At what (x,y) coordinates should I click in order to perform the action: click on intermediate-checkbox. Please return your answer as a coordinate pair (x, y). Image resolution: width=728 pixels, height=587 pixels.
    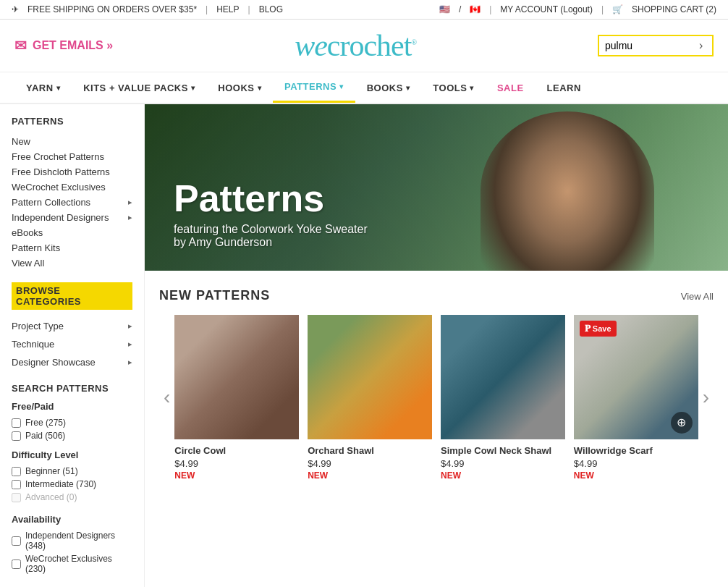
    Looking at the image, I should click on (16, 485).